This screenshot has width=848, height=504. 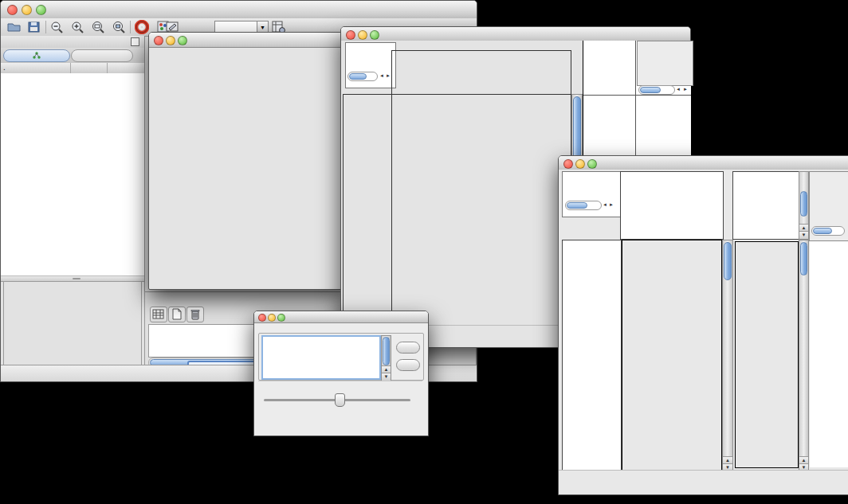 I want to click on tv1-global-heatmap, so click(x=481, y=210).